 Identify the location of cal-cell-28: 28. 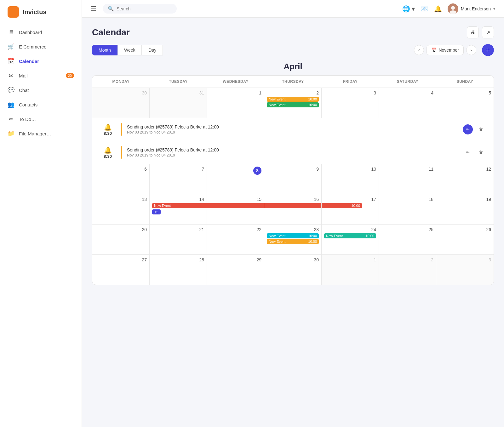
(178, 270).